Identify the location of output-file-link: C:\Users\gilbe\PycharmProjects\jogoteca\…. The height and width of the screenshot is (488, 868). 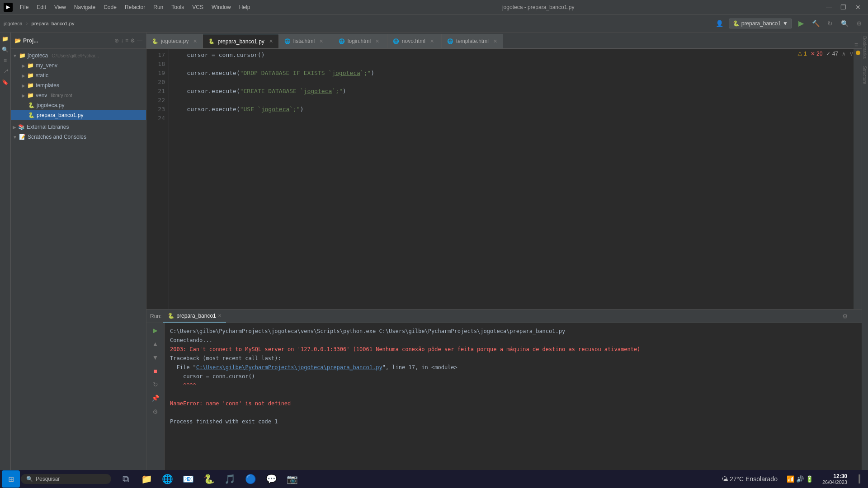
(289, 367).